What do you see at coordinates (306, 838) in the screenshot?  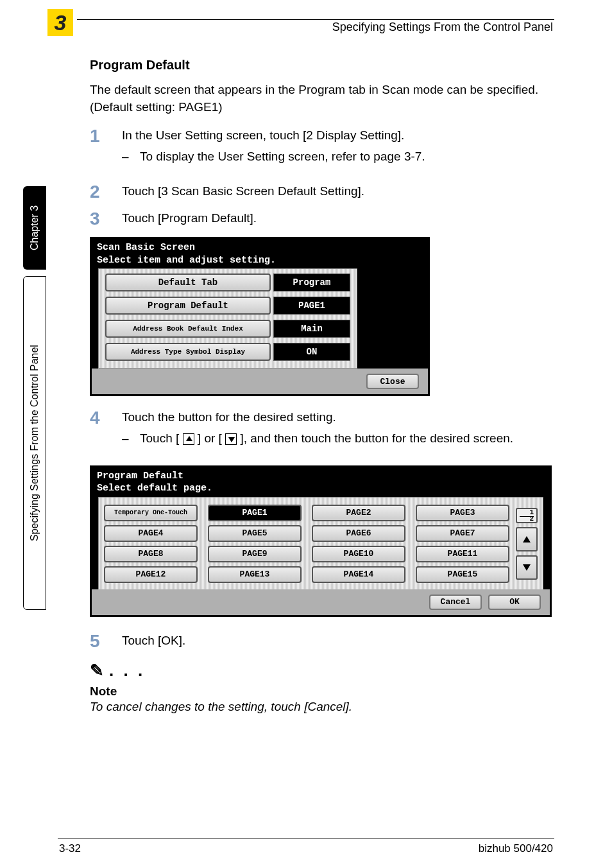 I see `footer-rule` at bounding box center [306, 838].